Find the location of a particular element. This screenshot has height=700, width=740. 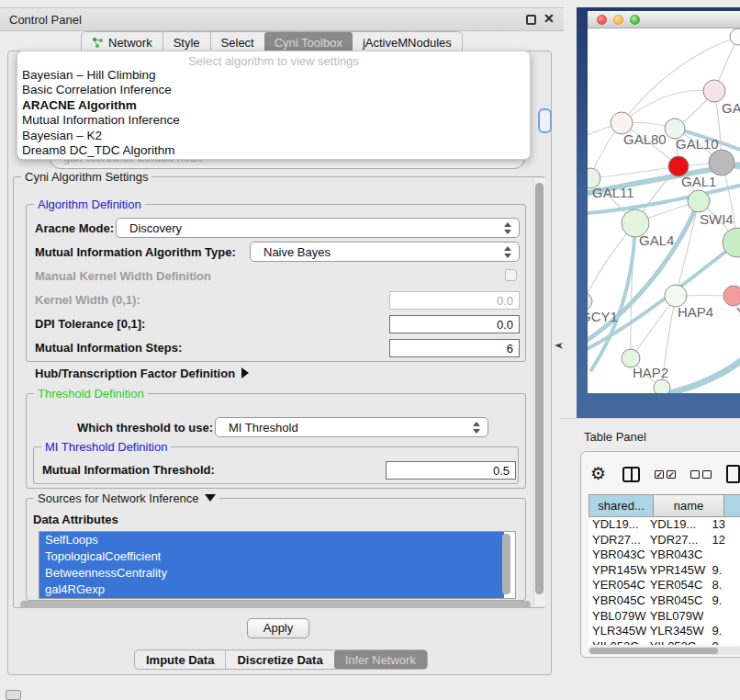

attribute-item-selected: BetweennessCentrality is located at coordinates (272, 573).